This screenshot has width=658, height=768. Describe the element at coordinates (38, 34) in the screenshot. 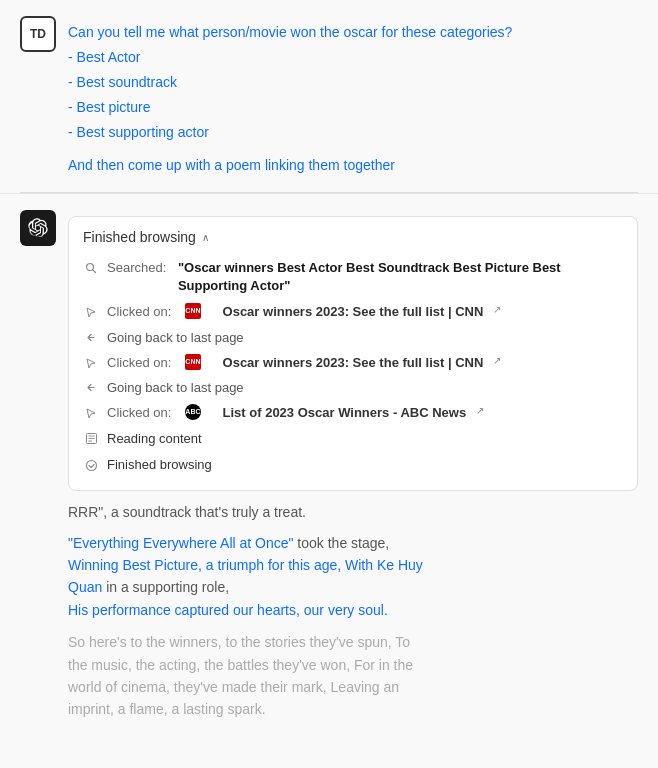

I see `user-avatar: TD` at that location.